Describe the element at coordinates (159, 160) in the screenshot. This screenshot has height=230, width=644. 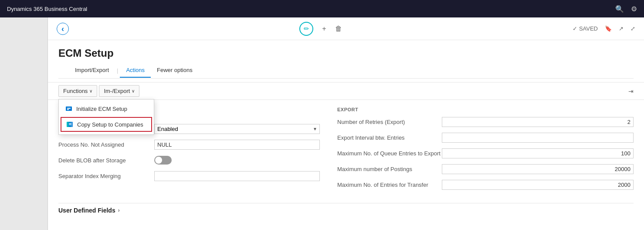
I see `delete-blob-knob` at that location.